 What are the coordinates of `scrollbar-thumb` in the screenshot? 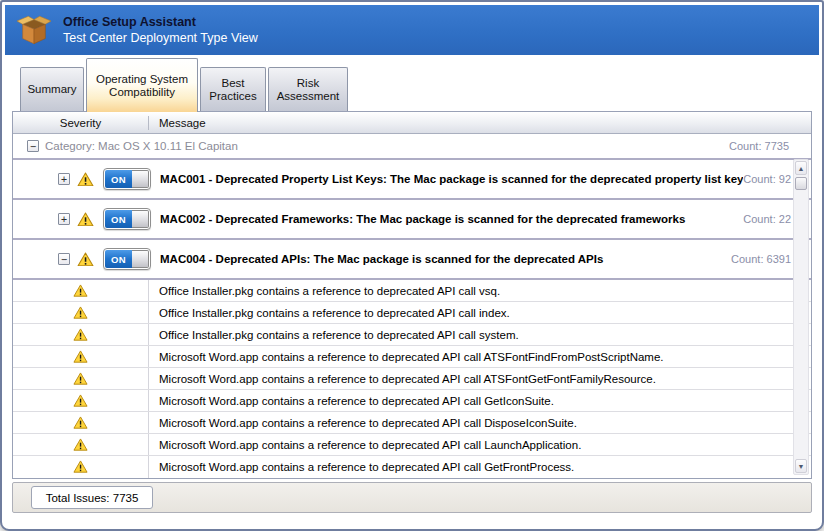 It's located at (801, 184).